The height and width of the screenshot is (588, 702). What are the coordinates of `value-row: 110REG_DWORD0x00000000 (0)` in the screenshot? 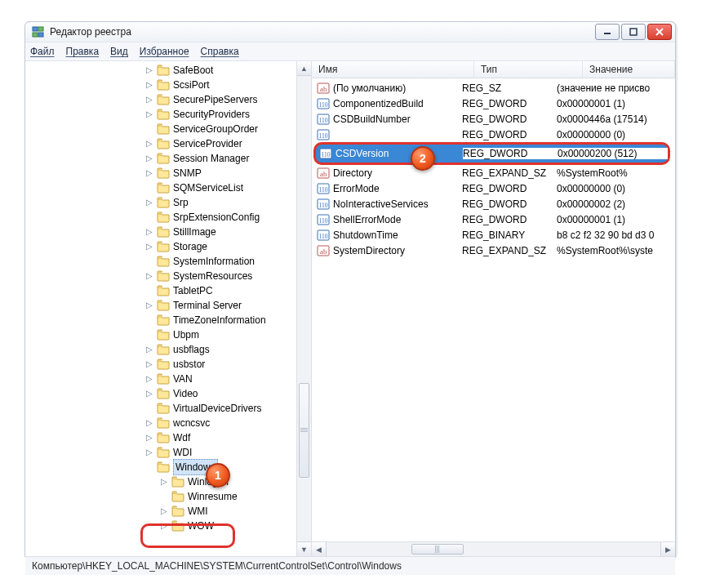 It's located at (493, 134).